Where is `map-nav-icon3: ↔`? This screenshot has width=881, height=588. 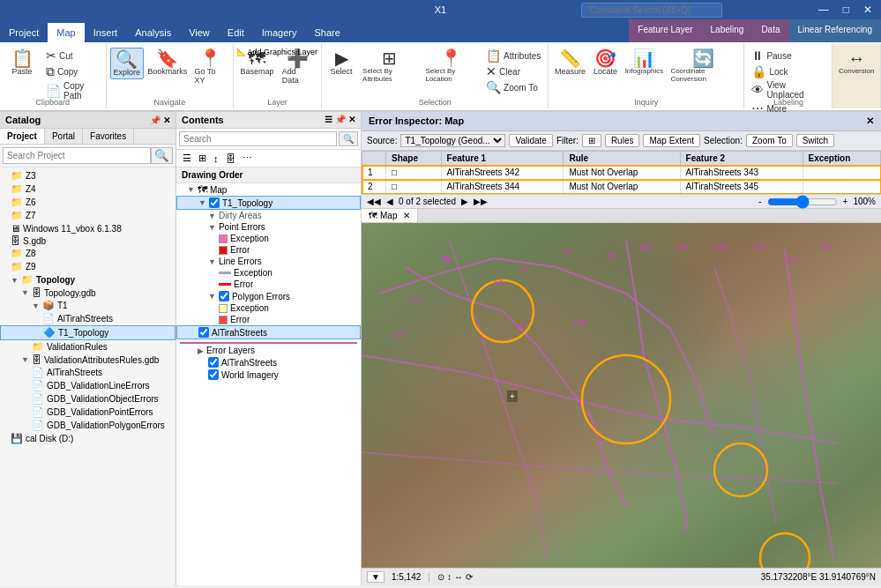
map-nav-icon3: ↔ is located at coordinates (459, 577).